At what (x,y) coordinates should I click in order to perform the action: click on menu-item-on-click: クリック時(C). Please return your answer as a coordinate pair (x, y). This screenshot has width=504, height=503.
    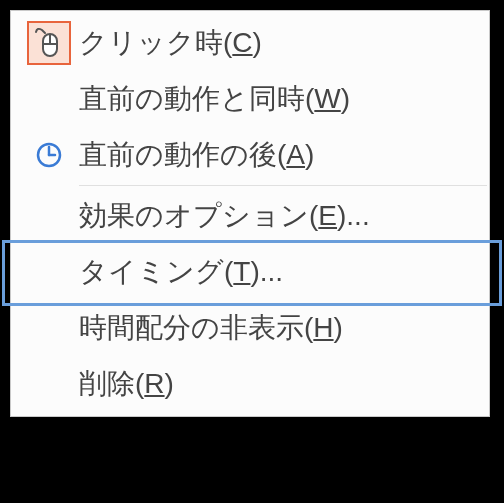
    Looking at the image, I should click on (250, 43).